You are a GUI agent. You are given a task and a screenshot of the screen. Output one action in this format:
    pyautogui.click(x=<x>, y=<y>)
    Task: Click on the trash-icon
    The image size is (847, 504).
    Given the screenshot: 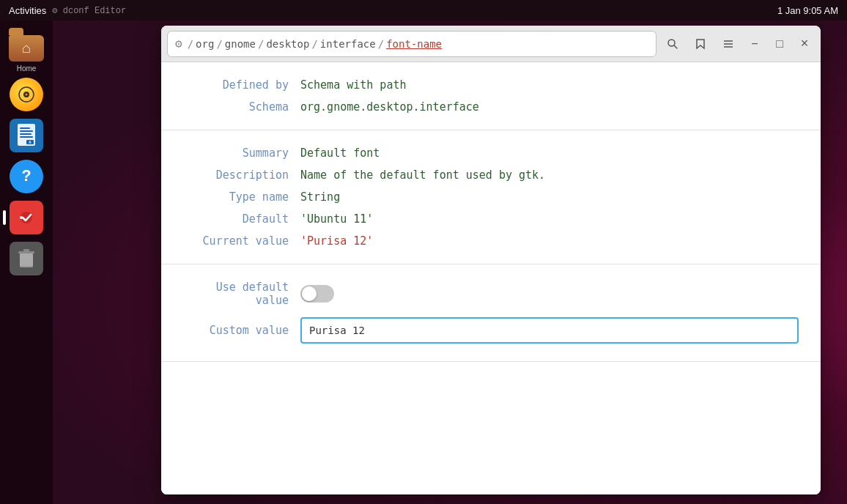 What is the action you would take?
    pyautogui.click(x=26, y=259)
    